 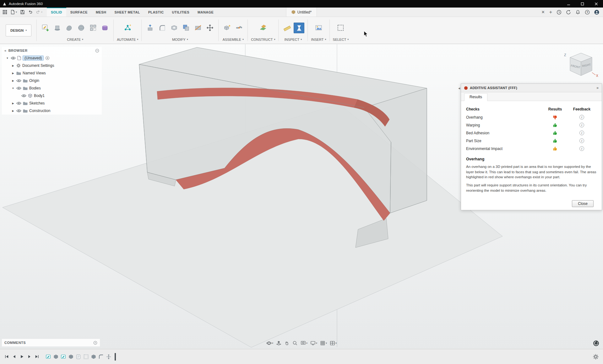 I want to click on tab-utilities: UTILITIES, so click(x=181, y=12).